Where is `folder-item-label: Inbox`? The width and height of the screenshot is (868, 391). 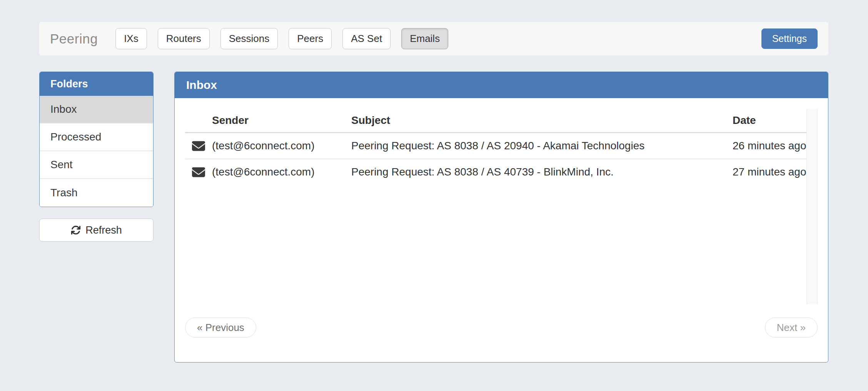 folder-item-label: Inbox is located at coordinates (64, 109).